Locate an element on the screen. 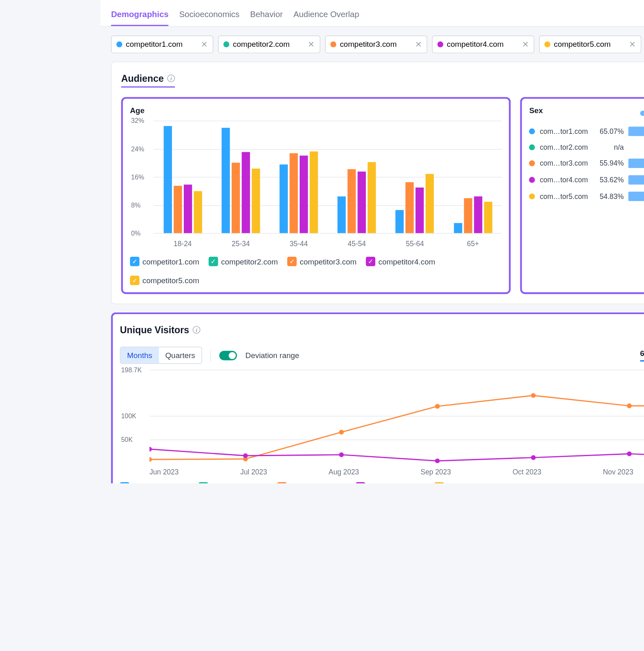  audience-title: Audience i is located at coordinates (148, 81).